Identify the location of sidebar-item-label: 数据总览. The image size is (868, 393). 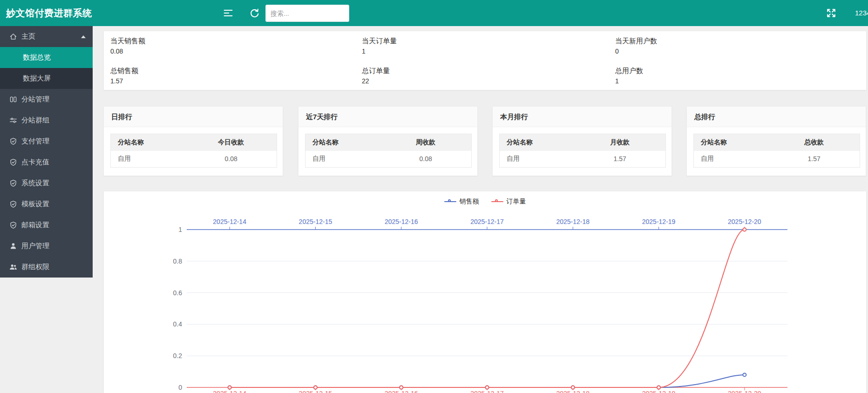
(37, 58).